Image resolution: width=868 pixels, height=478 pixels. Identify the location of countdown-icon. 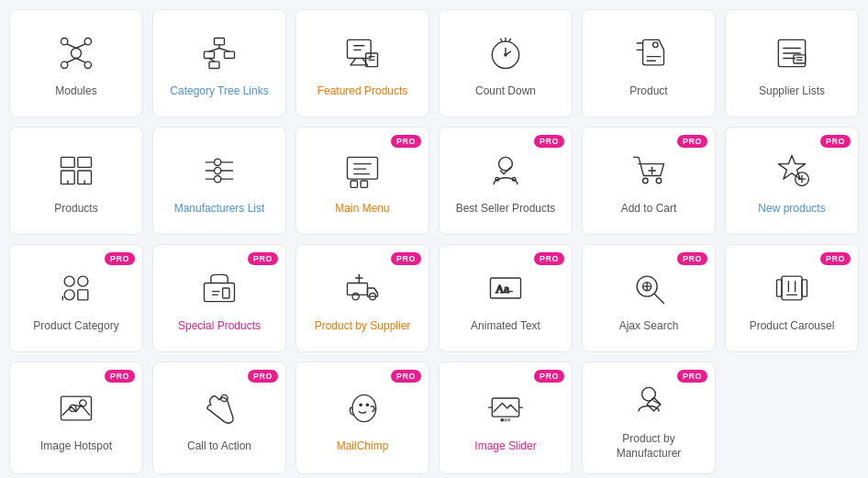
(506, 53).